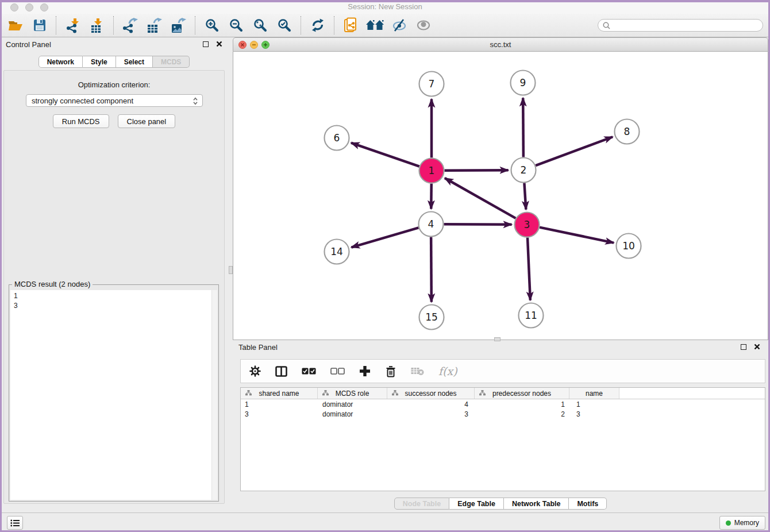  Describe the element at coordinates (522, 414) in the screenshot. I see `cell-predecessor-nodes: 2` at that location.